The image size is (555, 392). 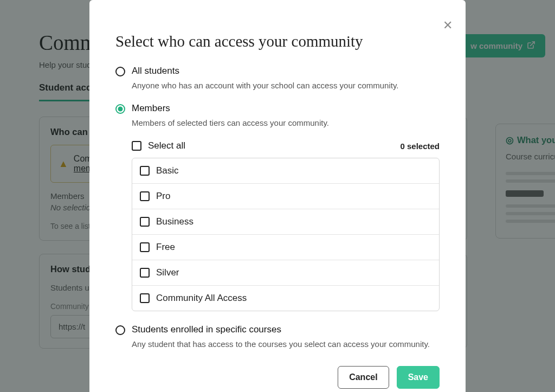 What do you see at coordinates (120, 330) in the screenshot?
I see `radio-specific-courses` at bounding box center [120, 330].